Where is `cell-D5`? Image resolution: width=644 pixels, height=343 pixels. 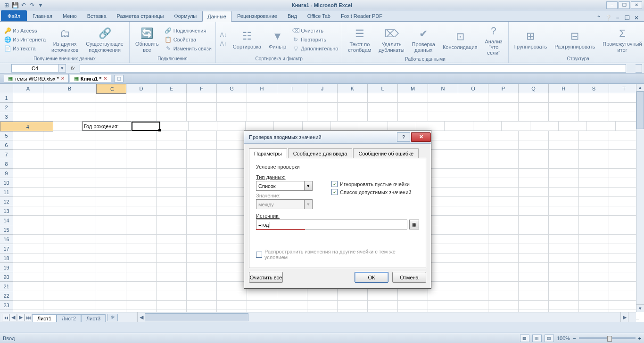 cell-D5 is located at coordinates (141, 136).